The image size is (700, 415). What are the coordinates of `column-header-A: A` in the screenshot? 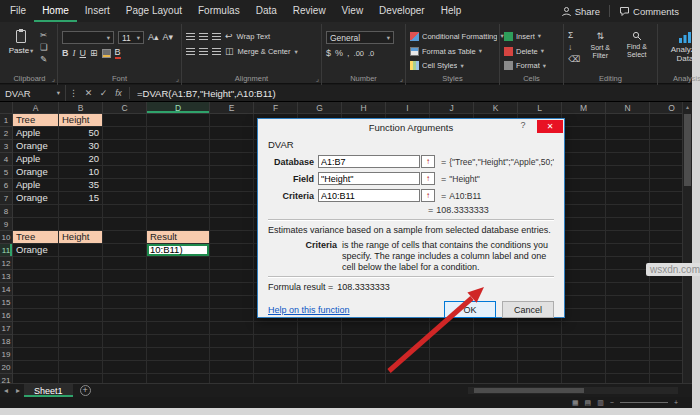 It's located at (36, 108).